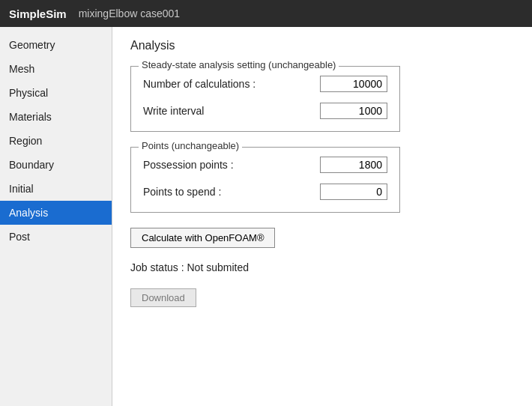 The image size is (532, 406). Describe the element at coordinates (238, 64) in the screenshot. I see `steady-state-legend: Steady-state analysis setting (unchangea…` at that location.